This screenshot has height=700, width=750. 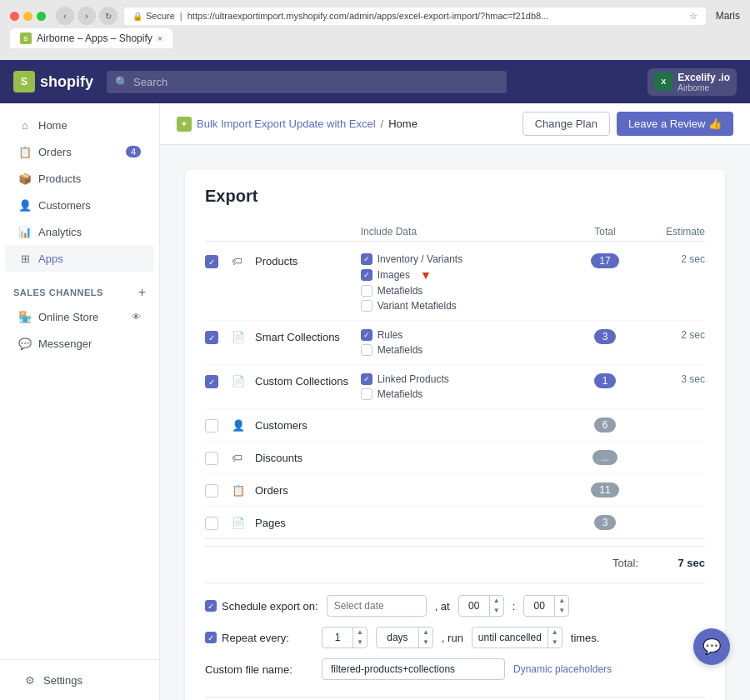 I want to click on pages-total: 3, so click(x=605, y=522).